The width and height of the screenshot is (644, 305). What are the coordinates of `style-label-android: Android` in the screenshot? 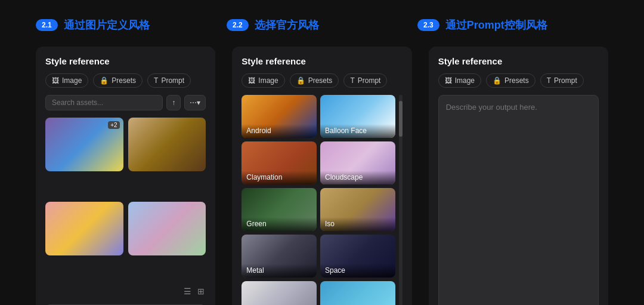 It's located at (279, 131).